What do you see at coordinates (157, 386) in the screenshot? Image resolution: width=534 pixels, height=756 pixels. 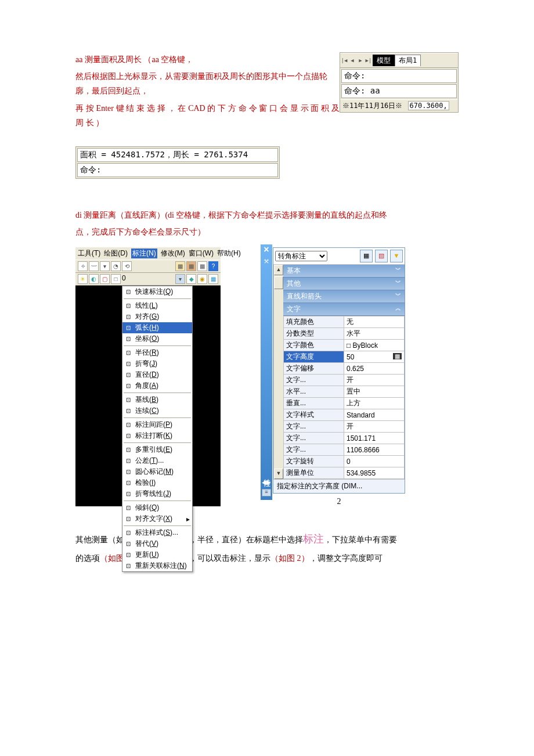 I see `menu-item: ⊡角度(A)` at bounding box center [157, 386].